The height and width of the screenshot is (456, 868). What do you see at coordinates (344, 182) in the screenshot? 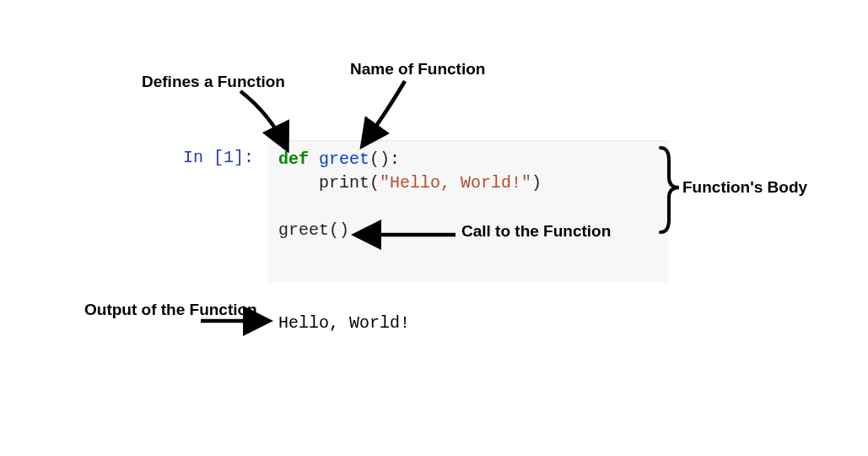
I see `print-call: print` at bounding box center [344, 182].